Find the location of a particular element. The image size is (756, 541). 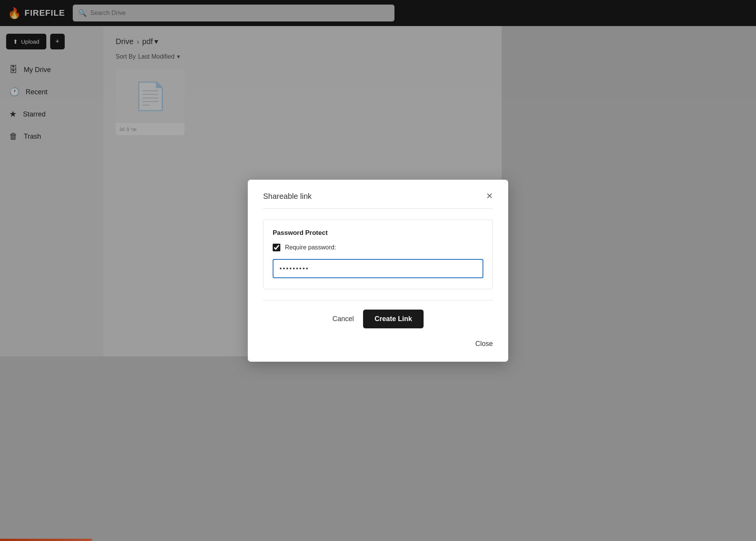

modal-divider is located at coordinates (378, 300).